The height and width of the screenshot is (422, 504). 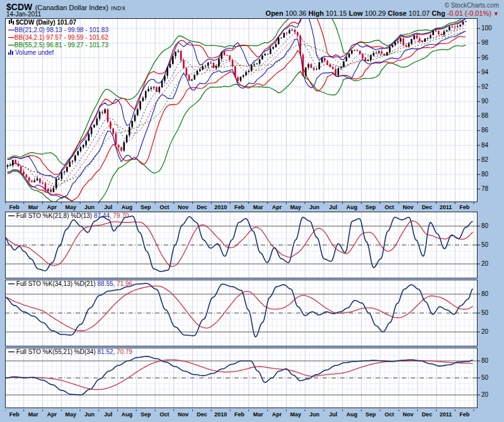 What do you see at coordinates (486, 28) in the screenshot?
I see `svg-text: 100` at bounding box center [486, 28].